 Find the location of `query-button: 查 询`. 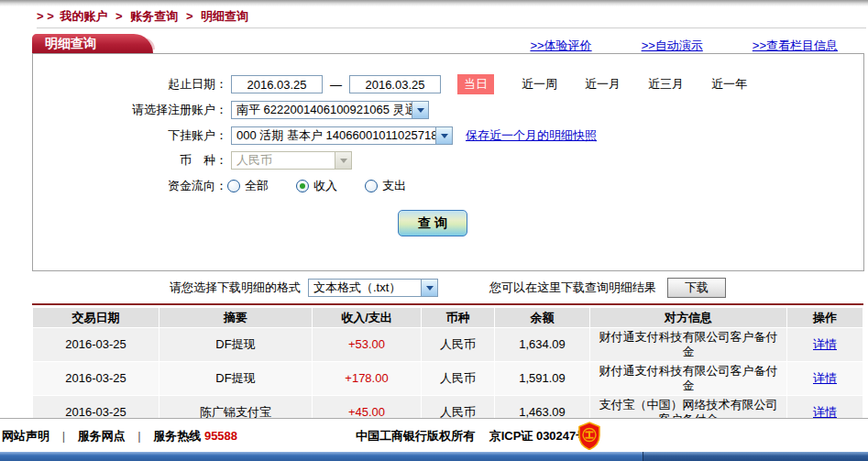

query-button: 查 询 is located at coordinates (433, 224).